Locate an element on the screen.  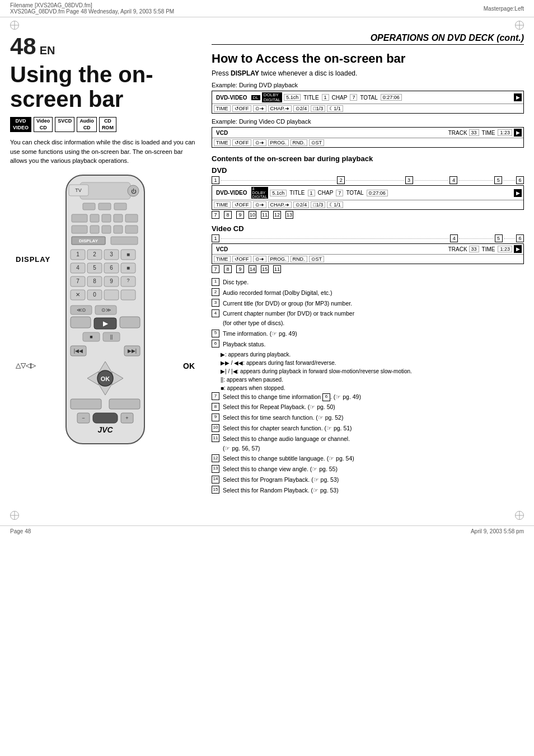
total-time2: 0:27:06 is located at coordinates (377, 193).